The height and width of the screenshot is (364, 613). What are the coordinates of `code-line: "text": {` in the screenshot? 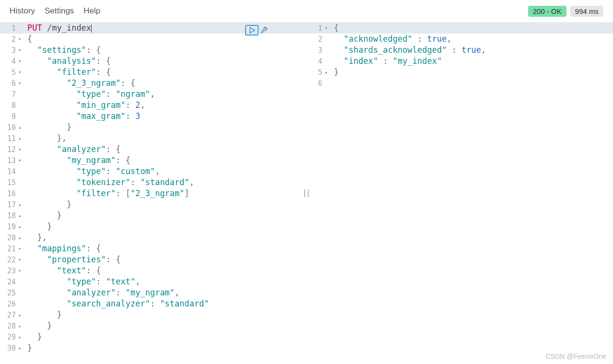 It's located at (165, 270).